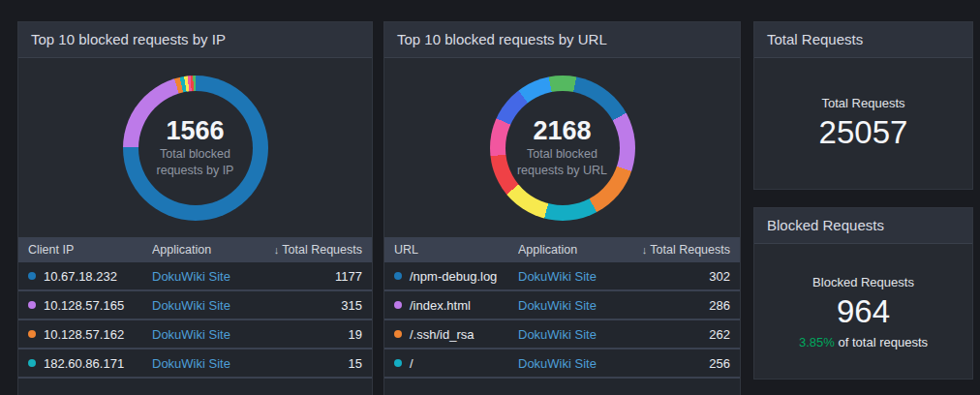 This screenshot has height=395, width=980. Describe the element at coordinates (883, 343) in the screenshot. I see `percent-suffix: of total requests` at that location.